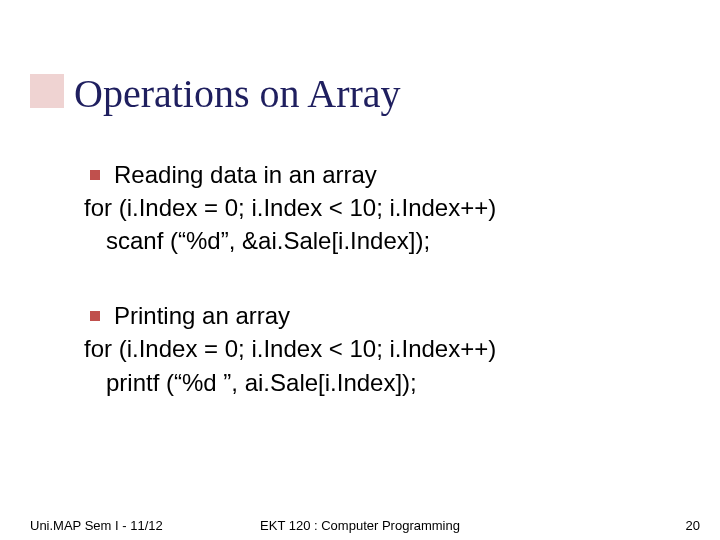 Image resolution: width=720 pixels, height=540 pixels. Describe the element at coordinates (202, 316) in the screenshot. I see `bullet-text: Printing an array` at that location.